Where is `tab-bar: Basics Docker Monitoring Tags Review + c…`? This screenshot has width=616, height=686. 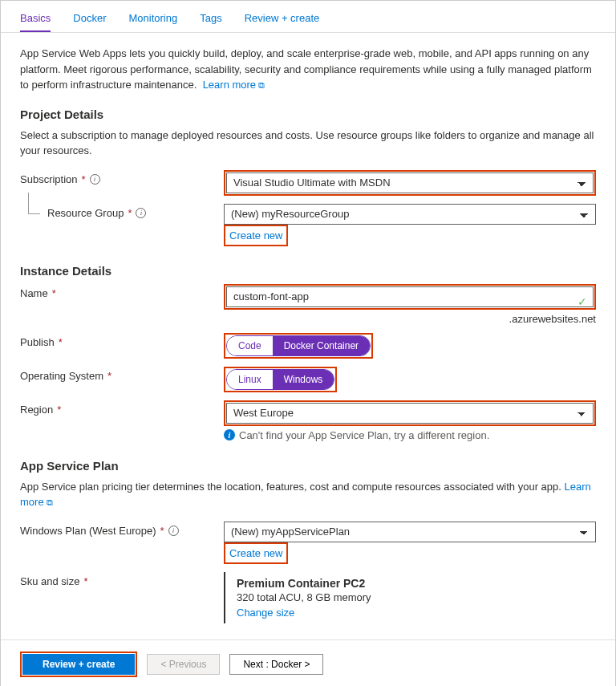
tab-bar: Basics Docker Monitoring Tags Review + c… is located at coordinates (308, 17).